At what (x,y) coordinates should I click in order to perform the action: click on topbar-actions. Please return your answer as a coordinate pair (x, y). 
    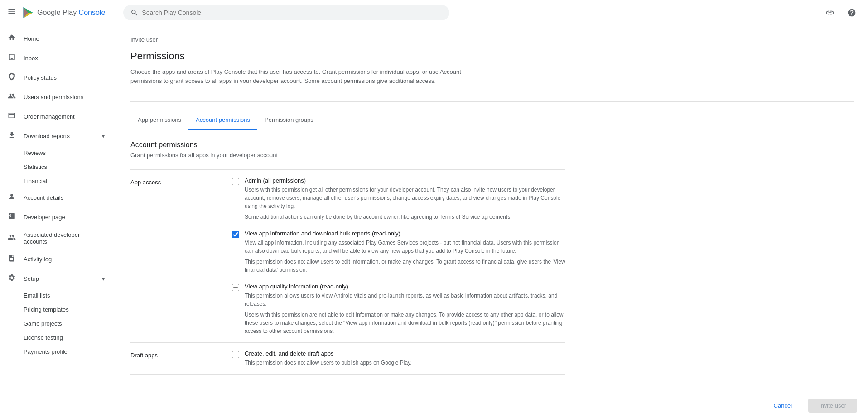
    Looking at the image, I should click on (841, 13).